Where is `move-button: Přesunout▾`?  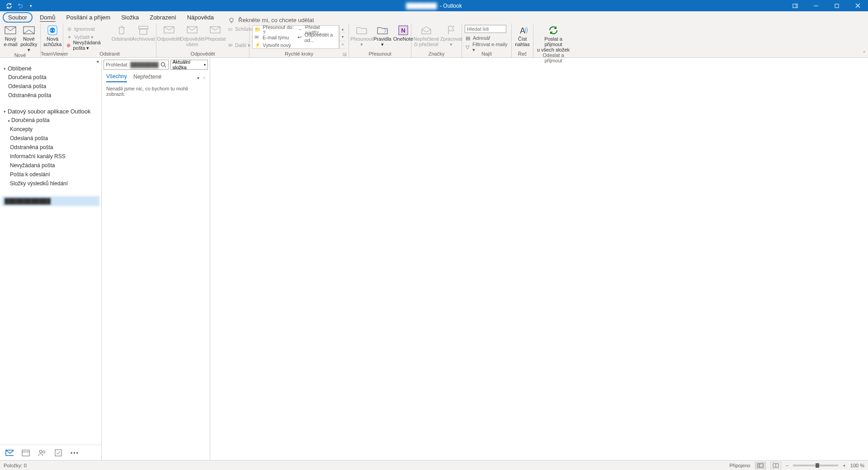 move-button: Přesunout▾ is located at coordinates (362, 36).